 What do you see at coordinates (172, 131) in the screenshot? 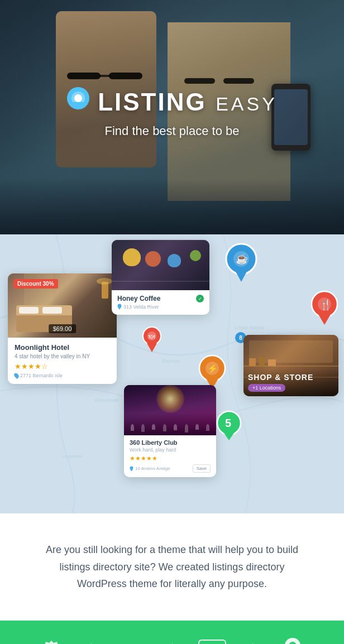
I see `hero-subtitle: Find the best place to be` at bounding box center [172, 131].